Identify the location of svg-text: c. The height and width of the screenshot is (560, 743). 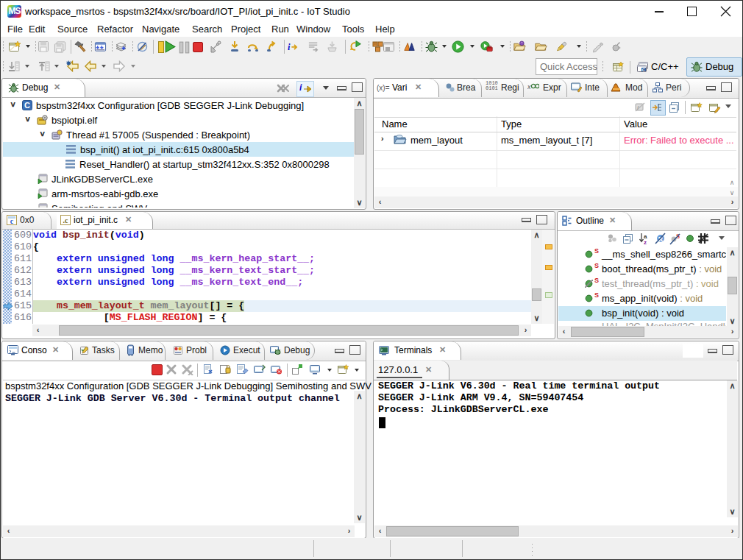
(12, 221).